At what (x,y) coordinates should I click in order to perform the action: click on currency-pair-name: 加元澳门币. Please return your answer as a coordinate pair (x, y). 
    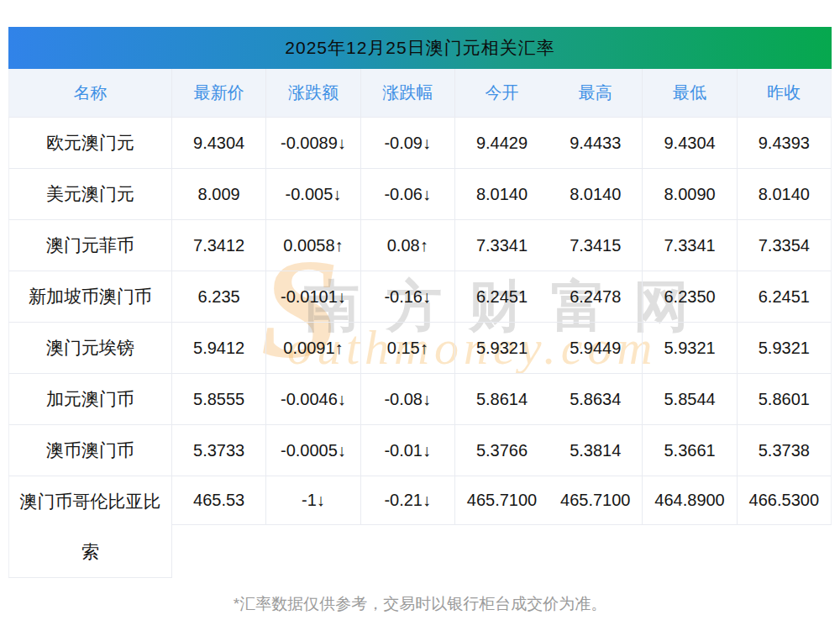
    Looking at the image, I should click on (91, 400).